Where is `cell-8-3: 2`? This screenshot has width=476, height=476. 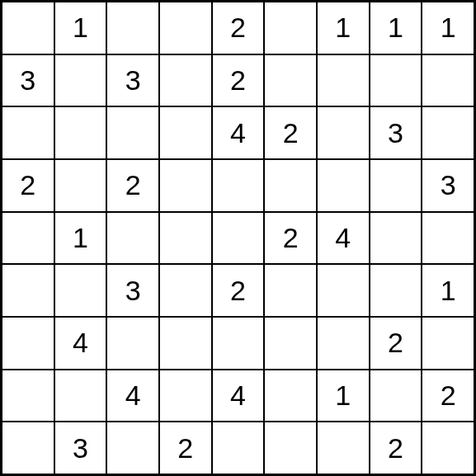 cell-8-3: 2 is located at coordinates (186, 448).